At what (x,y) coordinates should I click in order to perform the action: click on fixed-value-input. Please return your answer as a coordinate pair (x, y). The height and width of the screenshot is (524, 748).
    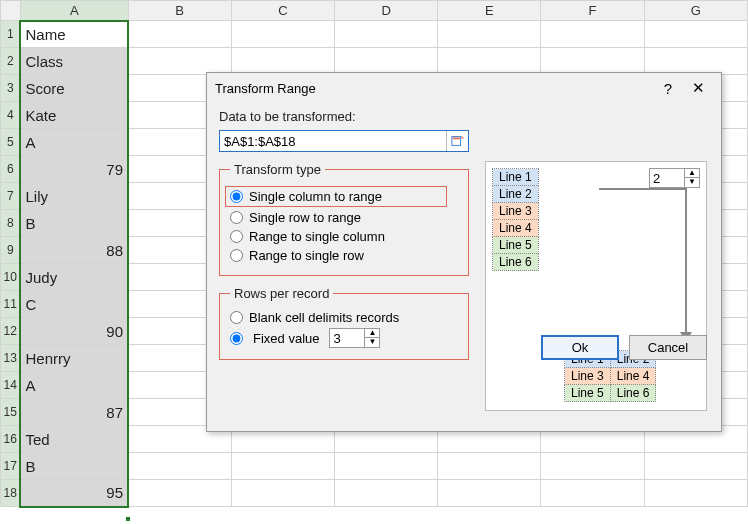
    Looking at the image, I should click on (347, 338).